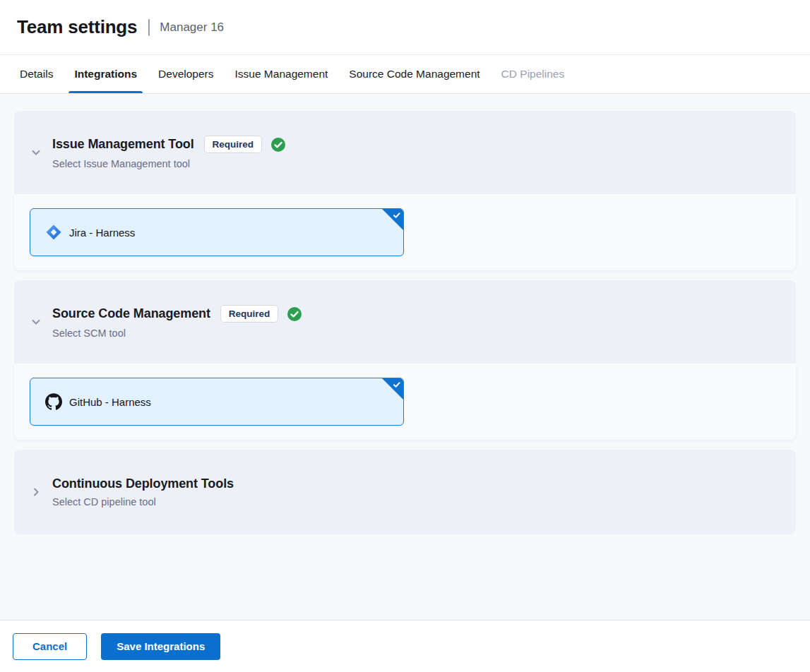  Describe the element at coordinates (169, 152) in the screenshot. I see `section-header-text: Issue Management Tool Required Select Is…` at that location.